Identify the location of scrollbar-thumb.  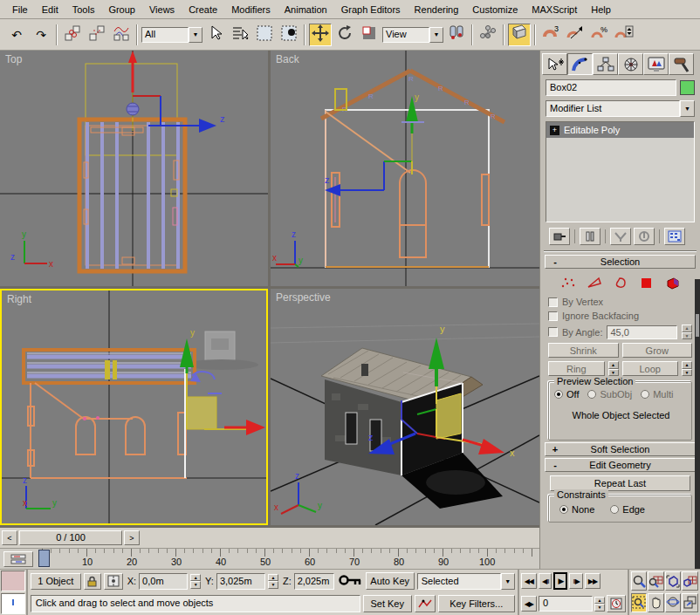
(697, 325).